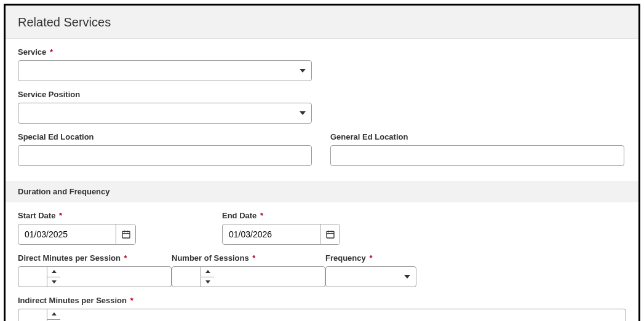 This screenshot has height=321, width=644. Describe the element at coordinates (208, 272) in the screenshot. I see `number-of-sessions-increment` at that location.